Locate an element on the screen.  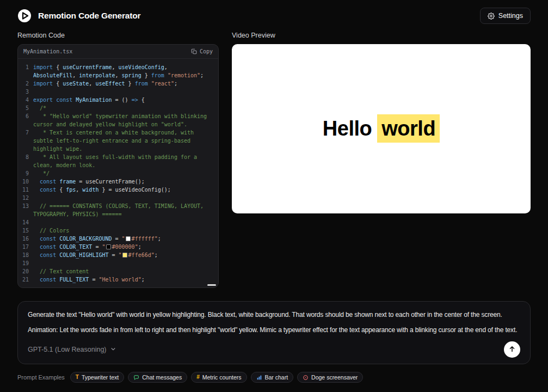
line-number: 8 is located at coordinates (27, 161).